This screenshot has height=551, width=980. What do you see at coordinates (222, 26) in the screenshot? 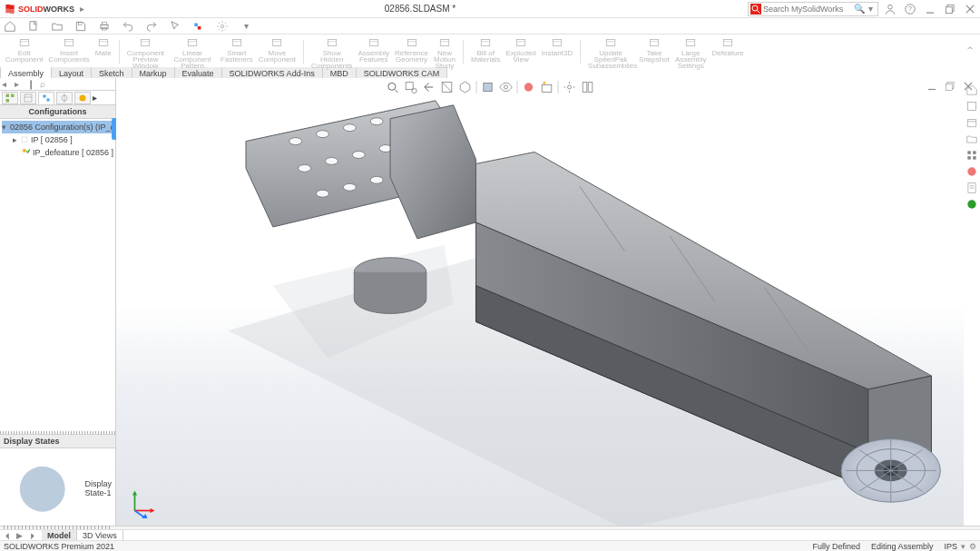
I see `options-icon` at bounding box center [222, 26].